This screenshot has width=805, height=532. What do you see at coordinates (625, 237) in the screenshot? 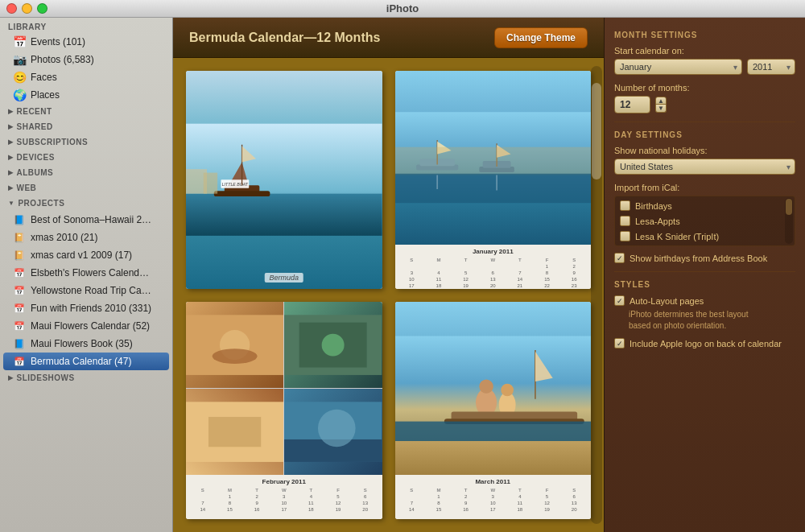
I see `ical-lesa-tripit-checkbox` at bounding box center [625, 237].